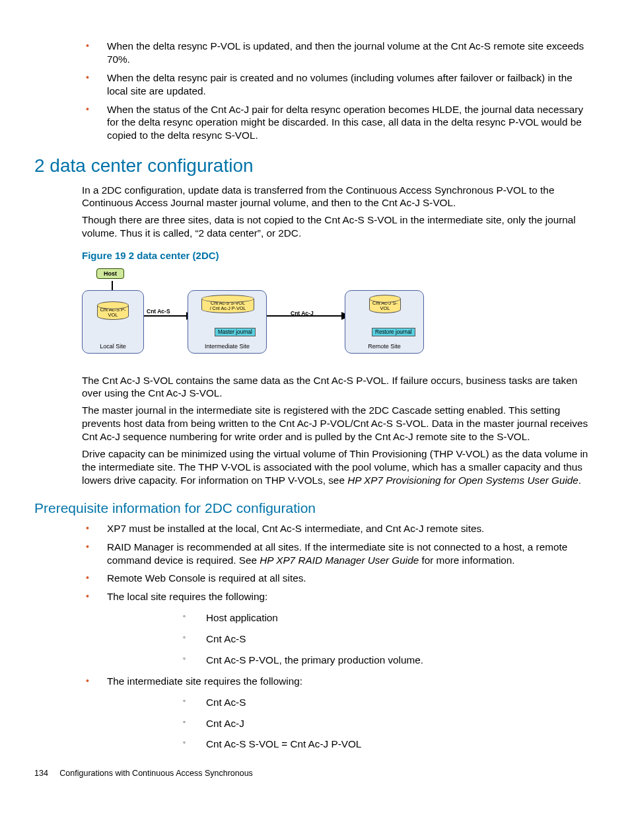 Image resolution: width=630 pixels, height=840 pixels. What do you see at coordinates (315, 529) in the screenshot?
I see `list-item: XP7 must be installed at the local, Cnt …` at bounding box center [315, 529].